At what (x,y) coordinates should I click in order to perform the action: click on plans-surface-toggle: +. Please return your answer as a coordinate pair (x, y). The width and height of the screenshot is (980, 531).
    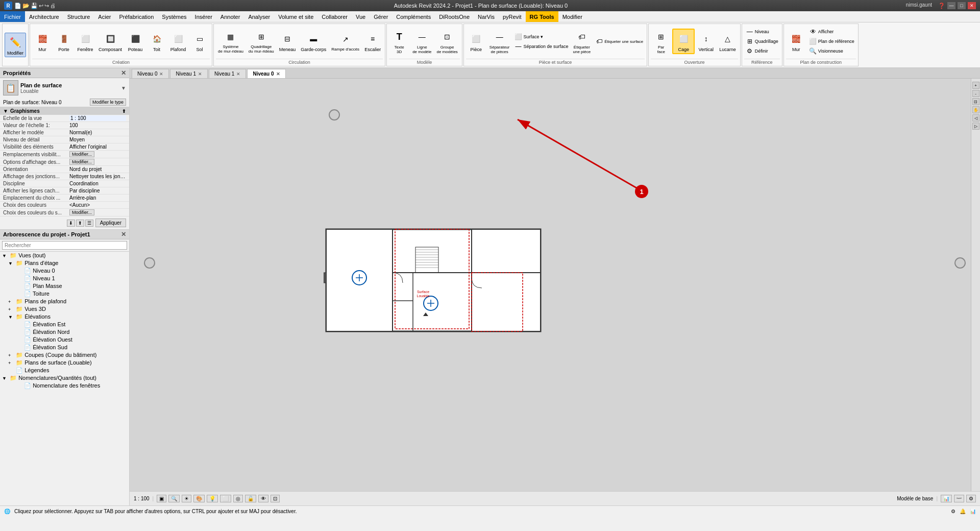
    Looking at the image, I should click on (11, 363).